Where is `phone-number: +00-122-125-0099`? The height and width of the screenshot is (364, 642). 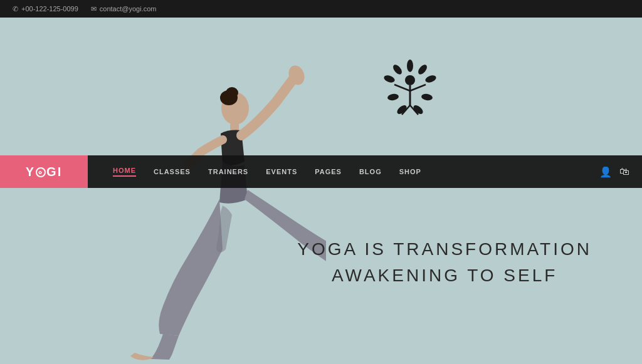
phone-number: +00-122-125-0099 is located at coordinates (50, 9).